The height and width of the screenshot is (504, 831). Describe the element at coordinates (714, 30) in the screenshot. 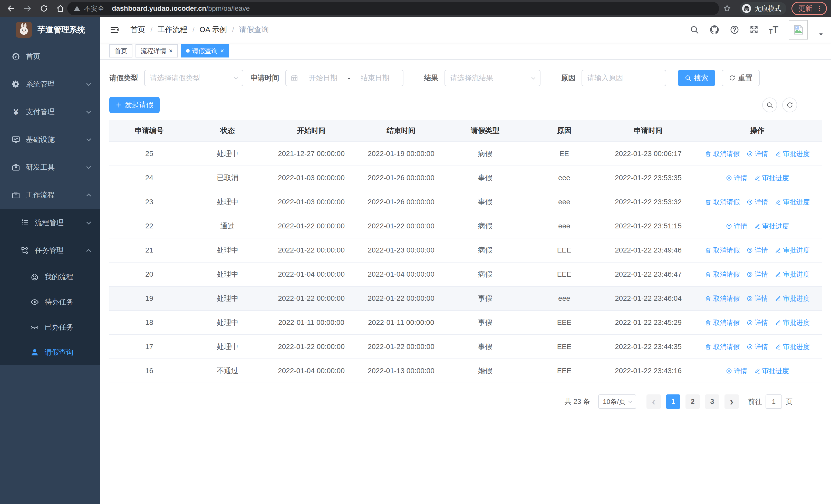

I see `github-icon` at that location.